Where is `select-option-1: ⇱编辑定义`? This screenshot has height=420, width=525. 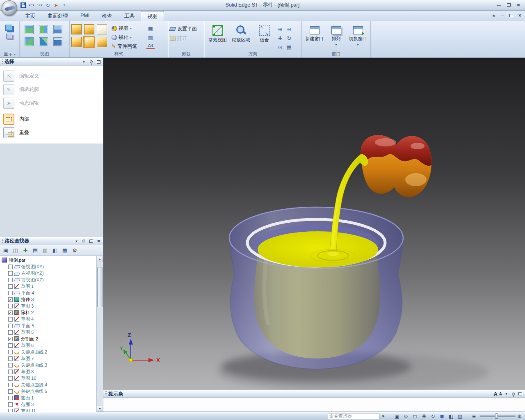 select-option-1: ⇱编辑定义 is located at coordinates (52, 76).